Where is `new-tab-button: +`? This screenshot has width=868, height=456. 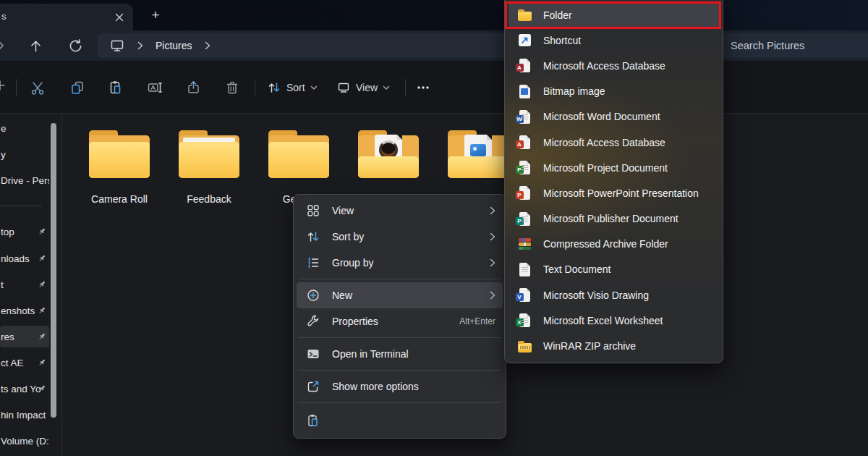 new-tab-button: + is located at coordinates (156, 15).